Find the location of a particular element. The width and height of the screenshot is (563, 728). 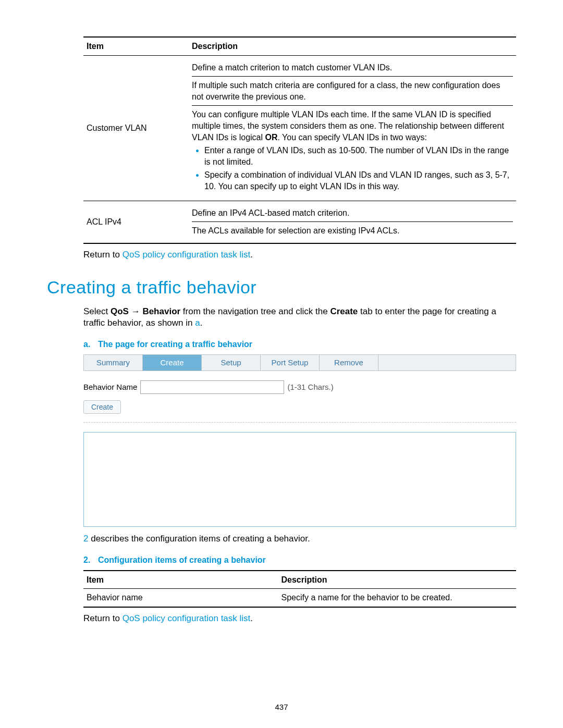

tab-filler is located at coordinates (447, 363).